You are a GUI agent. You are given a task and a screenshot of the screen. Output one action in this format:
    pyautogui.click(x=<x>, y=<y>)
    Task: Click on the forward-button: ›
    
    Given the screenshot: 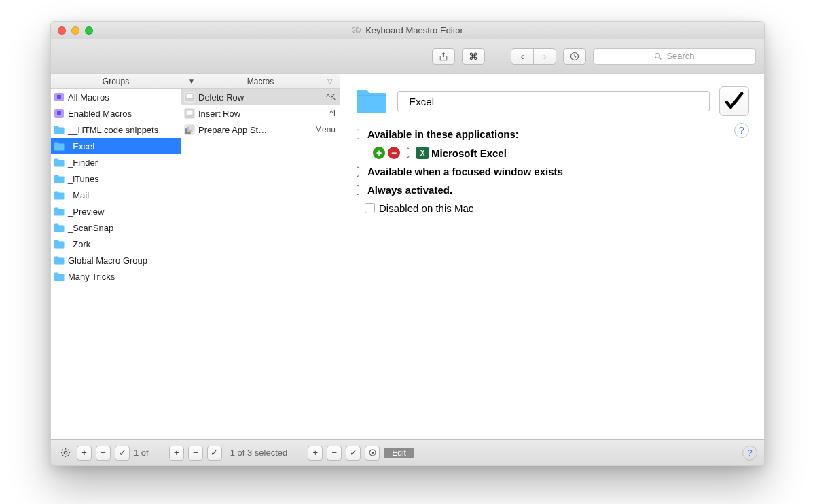 What is the action you would take?
    pyautogui.click(x=545, y=56)
    